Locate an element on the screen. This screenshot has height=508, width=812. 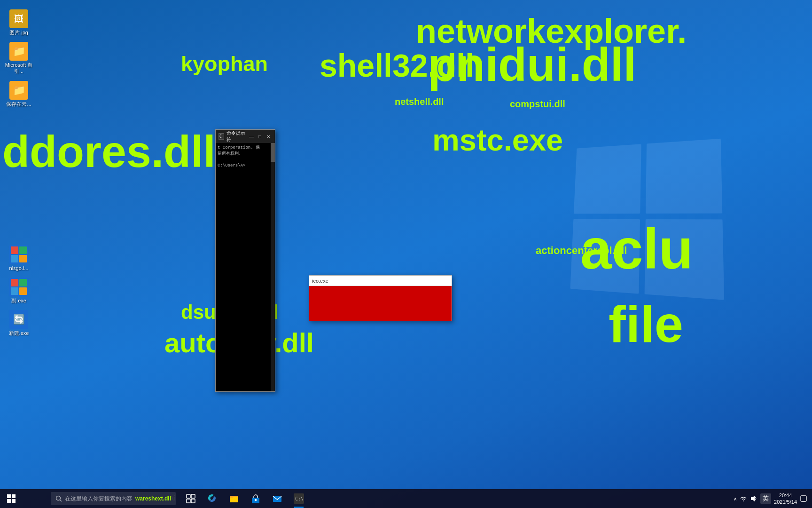
floating-label-compstui: compstui.dll is located at coordinates (538, 104).